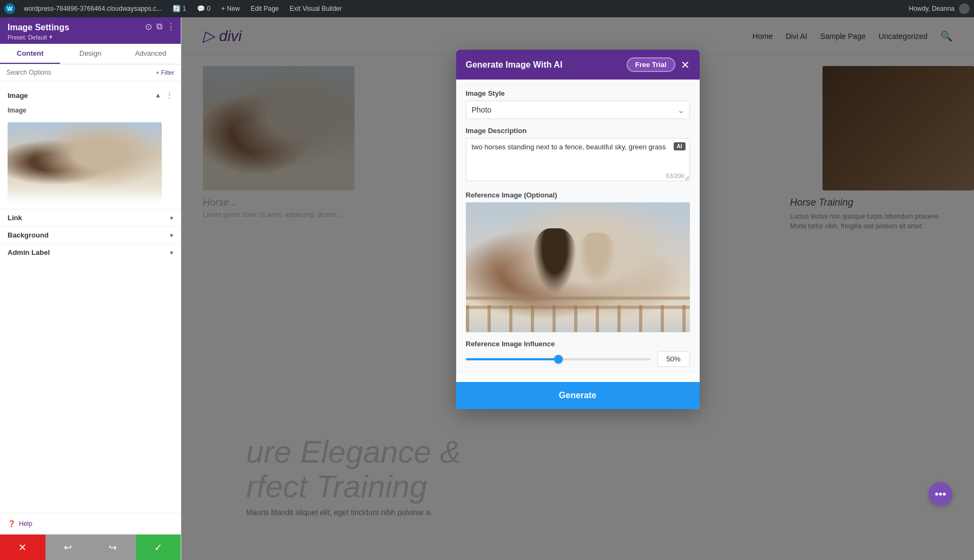 This screenshot has height=560, width=974. Describe the element at coordinates (68, 548) in the screenshot. I see `undo-button: ↩` at that location.